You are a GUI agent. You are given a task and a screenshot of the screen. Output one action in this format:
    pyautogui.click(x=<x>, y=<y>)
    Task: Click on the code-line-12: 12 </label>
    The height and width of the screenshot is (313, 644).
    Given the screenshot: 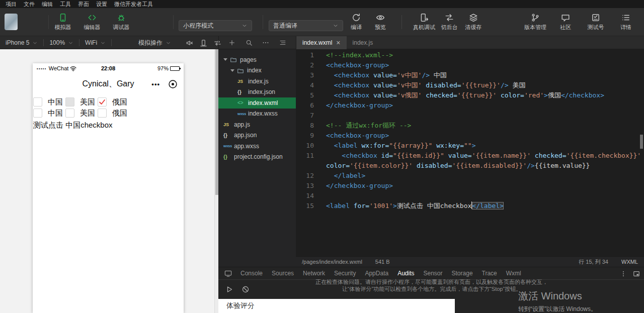 What is the action you would take?
    pyautogui.click(x=470, y=176)
    